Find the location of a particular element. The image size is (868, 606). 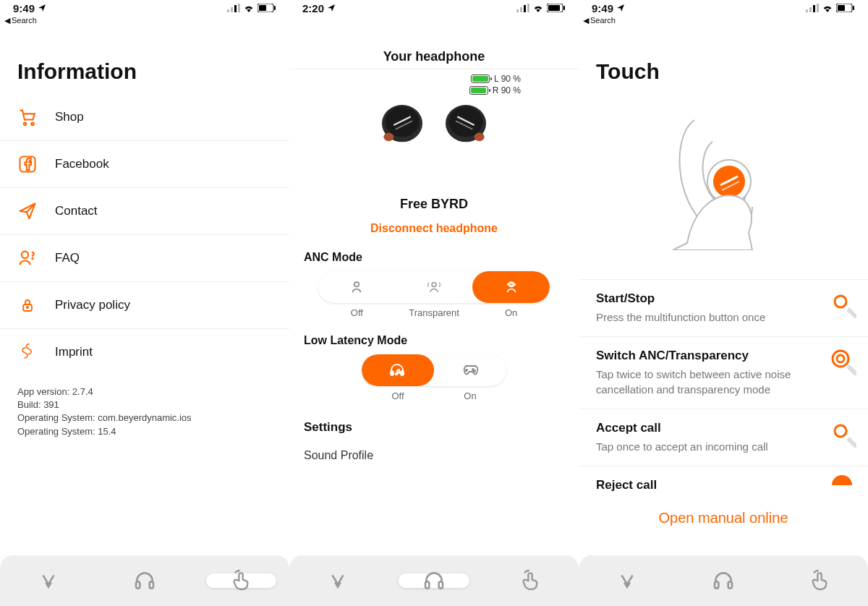

battery-left: L 90 % is located at coordinates (496, 79).